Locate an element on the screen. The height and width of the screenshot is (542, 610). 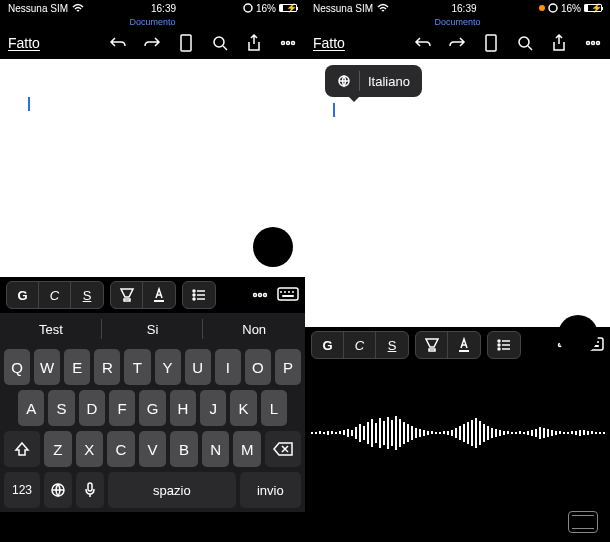
suggestion-bar: Test Si Non is located at coordinates (152, 329).